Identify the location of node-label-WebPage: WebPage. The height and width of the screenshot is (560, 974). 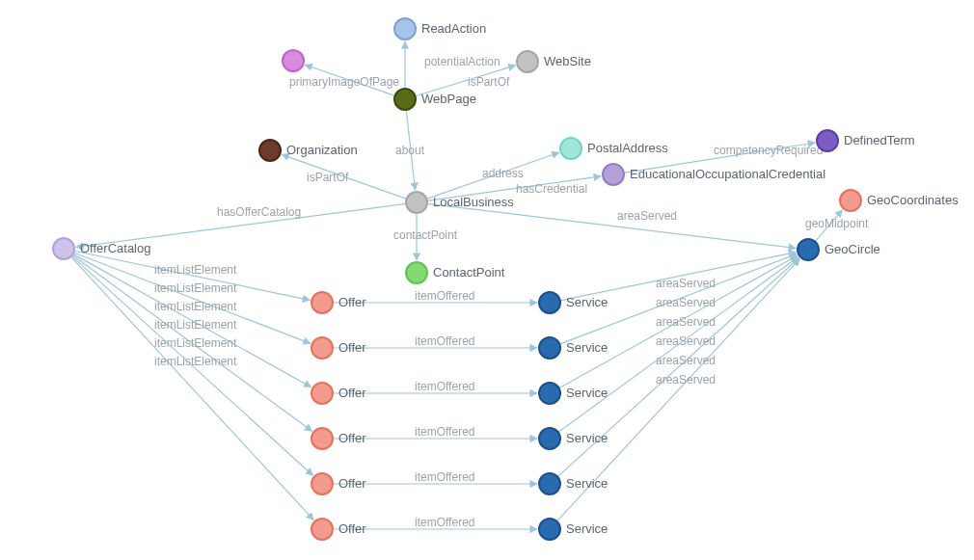
(449, 98).